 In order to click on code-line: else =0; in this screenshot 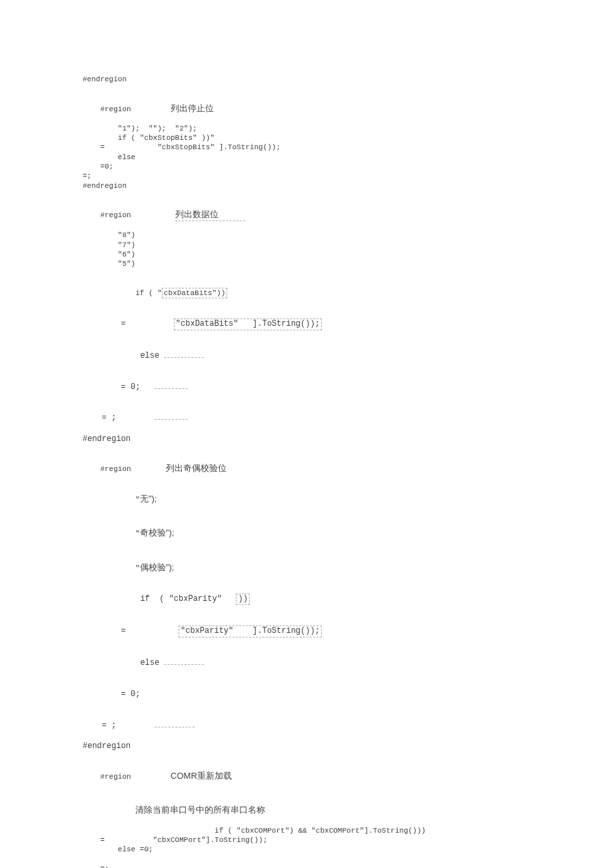, I will do `click(334, 849)`.